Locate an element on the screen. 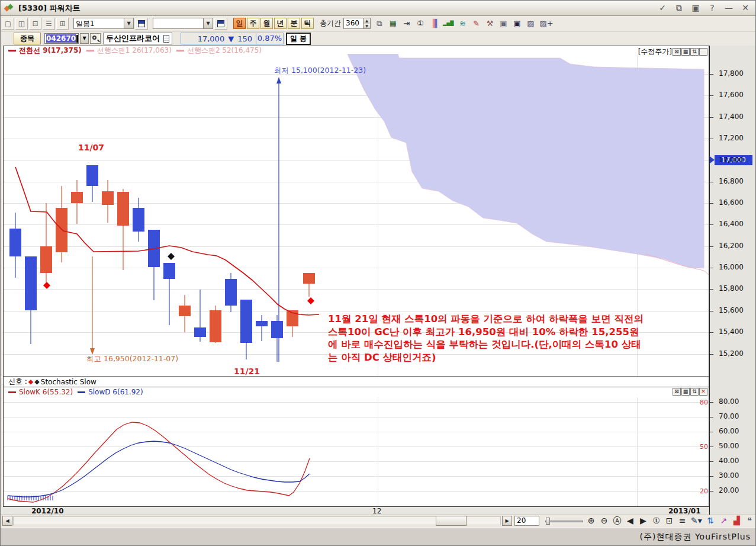 The width and height of the screenshot is (756, 546). template-value is located at coordinates (178, 24).